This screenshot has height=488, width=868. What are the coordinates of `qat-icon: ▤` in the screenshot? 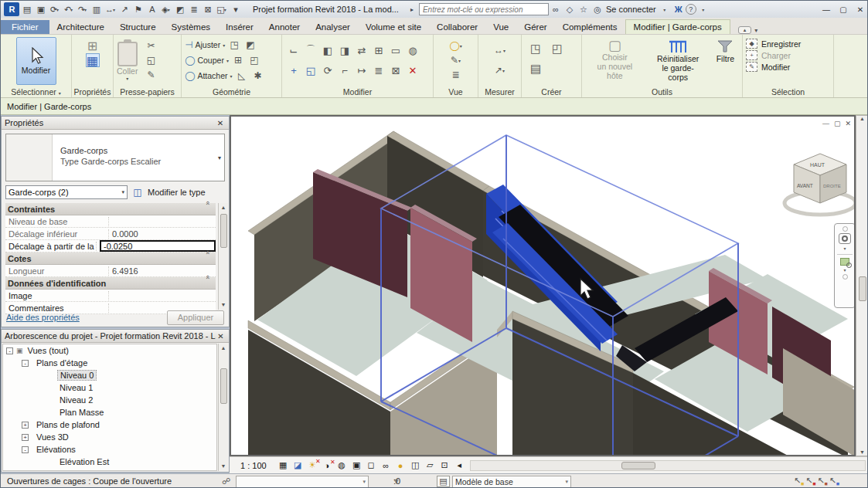 It's located at (26, 9).